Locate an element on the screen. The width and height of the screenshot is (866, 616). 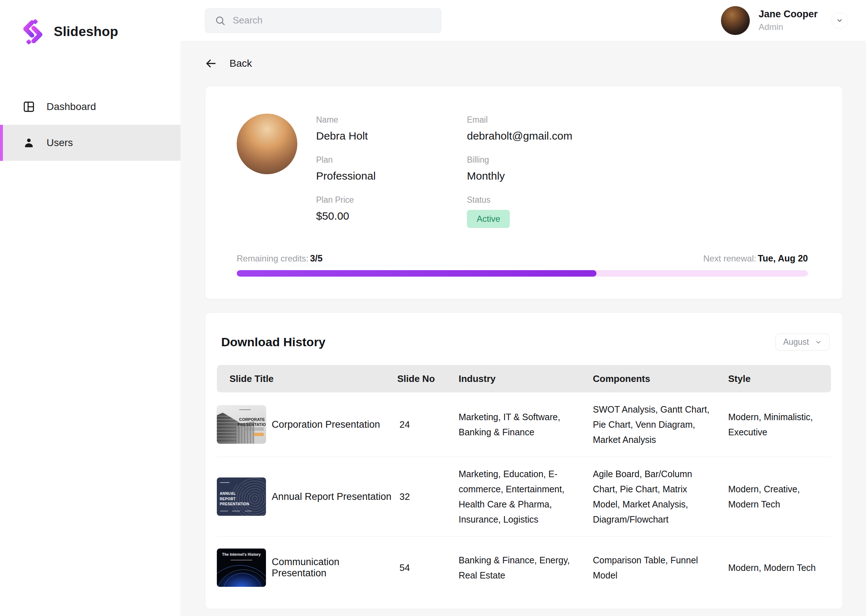
dashboard-icon is located at coordinates (29, 107).